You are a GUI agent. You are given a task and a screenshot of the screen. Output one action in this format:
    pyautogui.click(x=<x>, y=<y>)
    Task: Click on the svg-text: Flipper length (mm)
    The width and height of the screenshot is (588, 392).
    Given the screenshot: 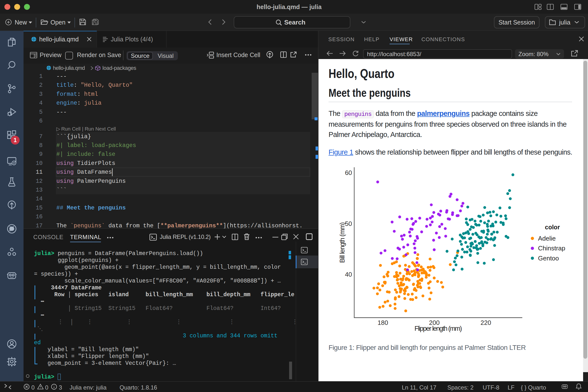 What is the action you would take?
    pyautogui.click(x=438, y=328)
    